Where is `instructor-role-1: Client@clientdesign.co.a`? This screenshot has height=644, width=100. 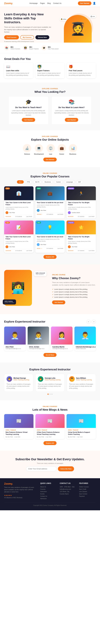 instructor-role-1: Client@clientdesign.co.a is located at coordinates (38, 348).